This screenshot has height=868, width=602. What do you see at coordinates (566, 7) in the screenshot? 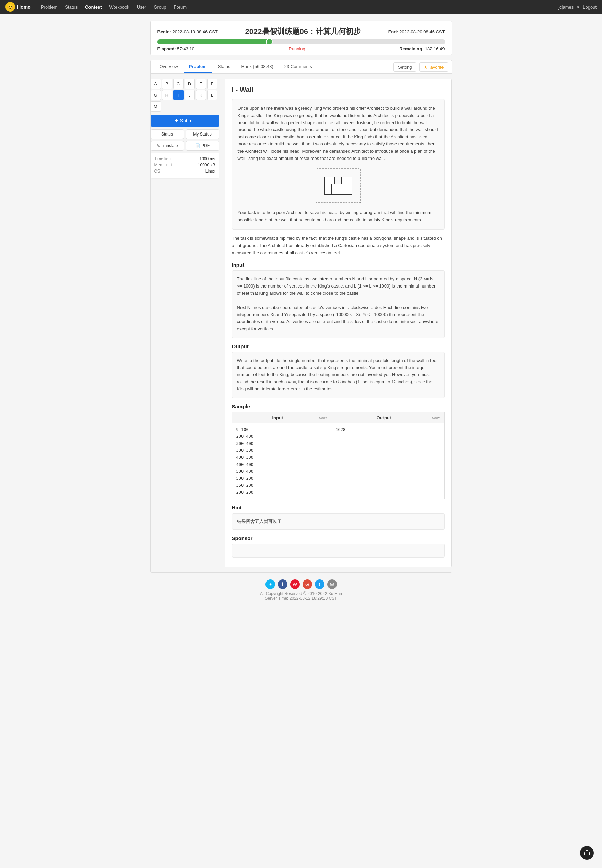
I see `nav-user-name: ljcjames` at bounding box center [566, 7].